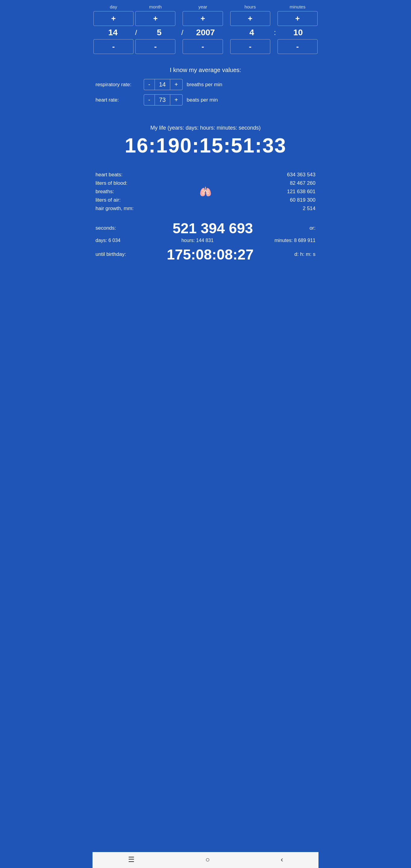  Describe the element at coordinates (115, 209) in the screenshot. I see `hair-label: hair growth, mm:` at that location.